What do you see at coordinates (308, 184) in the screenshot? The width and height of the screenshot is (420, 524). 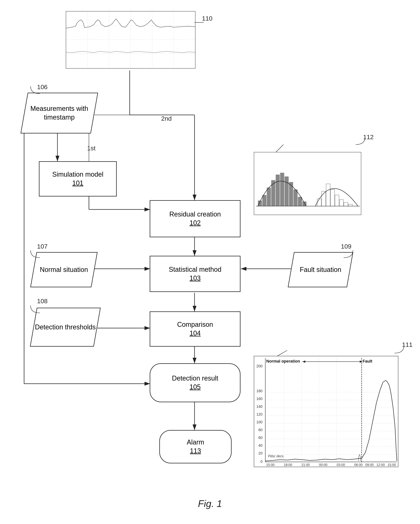 I see `histogram-svg` at bounding box center [308, 184].